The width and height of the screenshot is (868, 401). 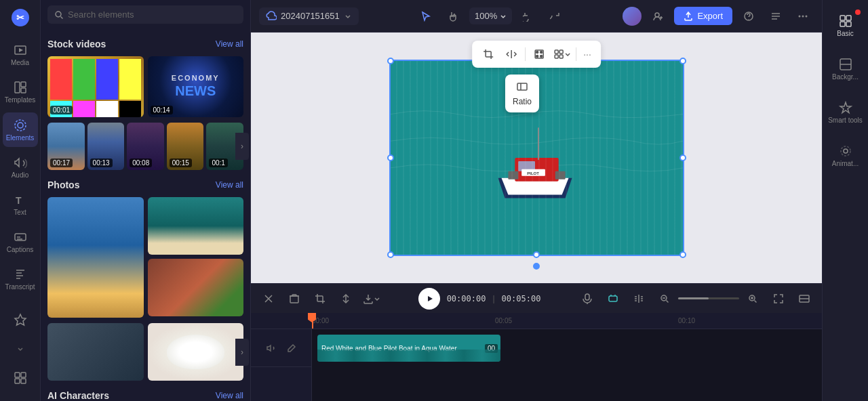 What do you see at coordinates (683, 158) in the screenshot?
I see `resize-handle-mr` at bounding box center [683, 158].